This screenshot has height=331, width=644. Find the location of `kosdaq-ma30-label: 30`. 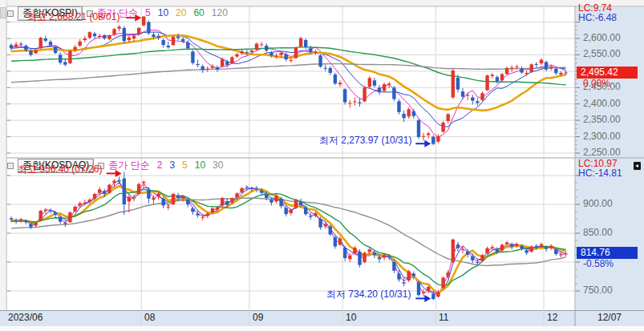

kosdaq-ma30-label: 30 is located at coordinates (218, 165).